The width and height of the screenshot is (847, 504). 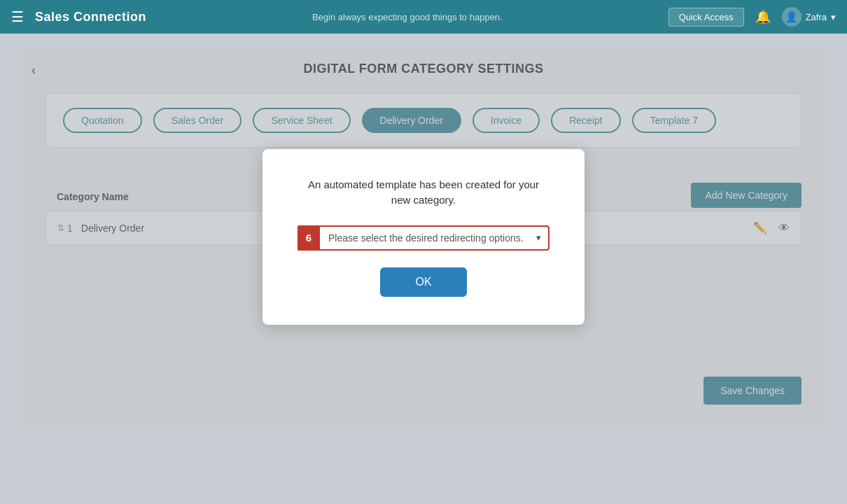 I want to click on quick-access-button: Quick Access, so click(x=706, y=17).